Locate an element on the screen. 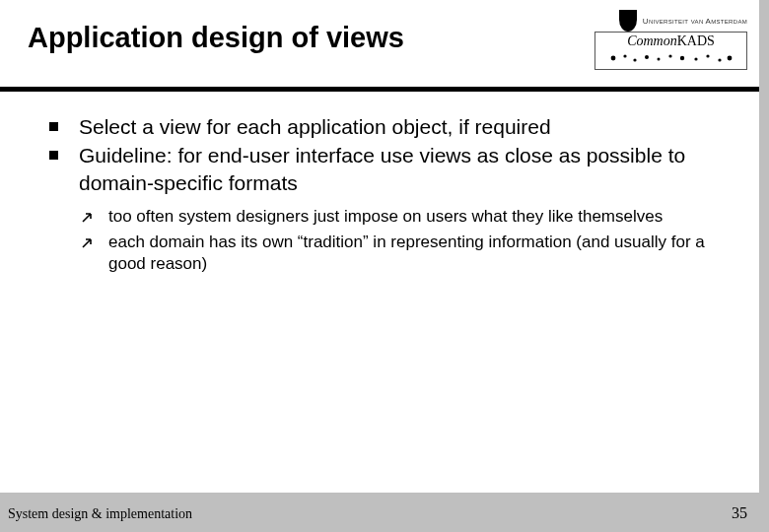 The width and height of the screenshot is (769, 532). ck-italic: KADS is located at coordinates (696, 41).